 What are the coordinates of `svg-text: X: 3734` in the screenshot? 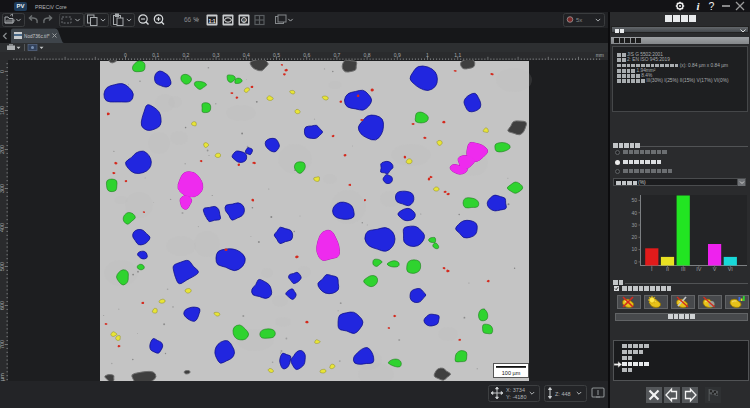 It's located at (516, 390).